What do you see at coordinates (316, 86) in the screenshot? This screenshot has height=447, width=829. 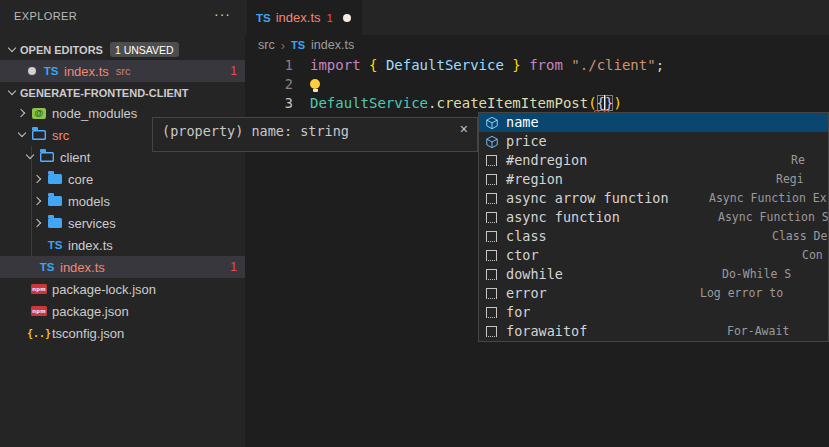 I see `lightbulb-icon` at bounding box center [316, 86].